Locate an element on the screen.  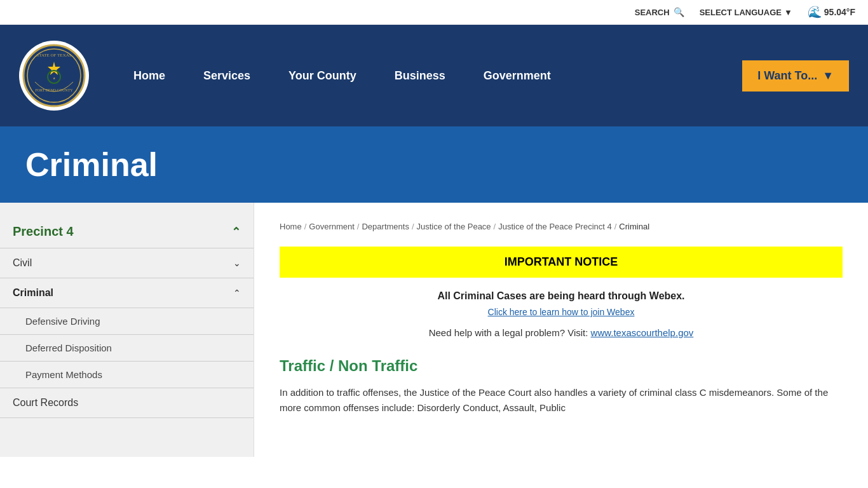
breadcrumb-sep-4: / is located at coordinates (495, 226).